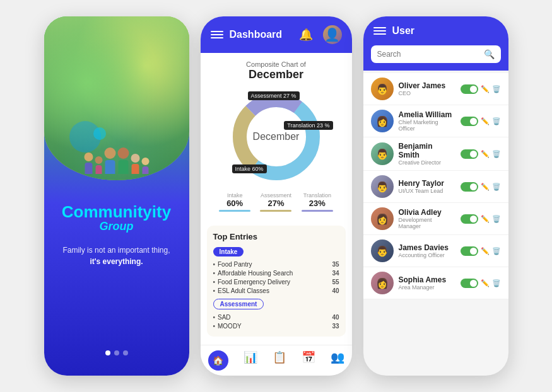 Image resolution: width=552 pixels, height=392 pixels. What do you see at coordinates (276, 273) in the screenshot?
I see `entry-housing: Affordable Housing Search 34` at bounding box center [276, 273].